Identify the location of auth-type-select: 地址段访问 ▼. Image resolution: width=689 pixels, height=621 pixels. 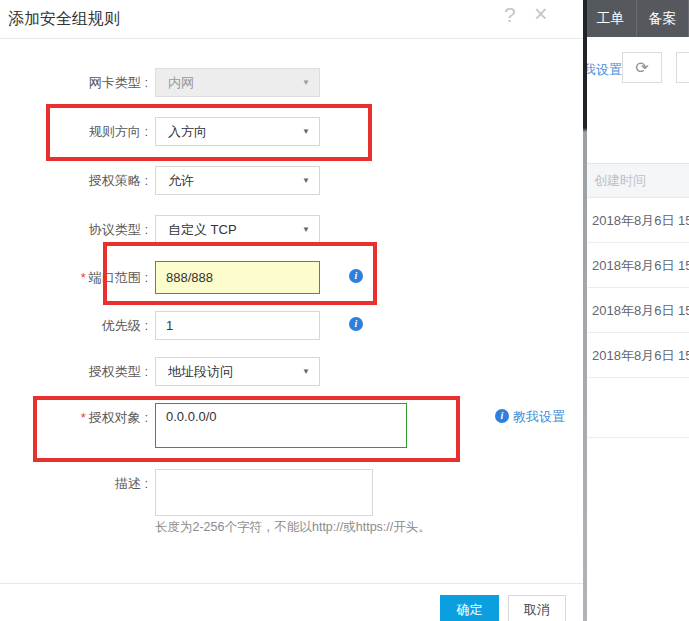
(238, 372).